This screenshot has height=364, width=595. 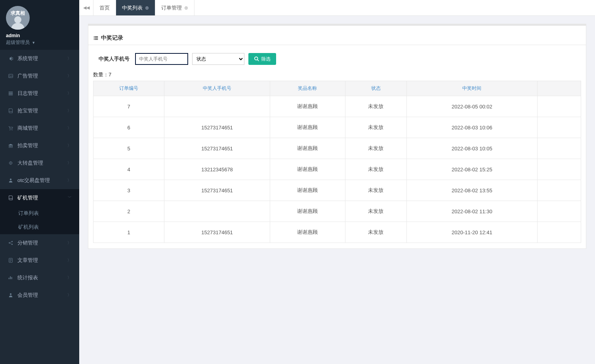 I want to click on filter-button: 筛选, so click(x=262, y=59).